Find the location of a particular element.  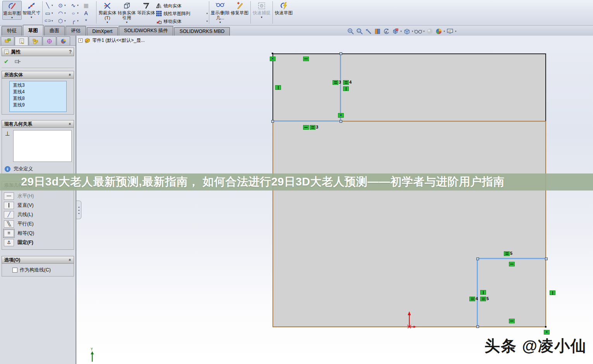

dimxpertmanager-tab is located at coordinates (50, 41).